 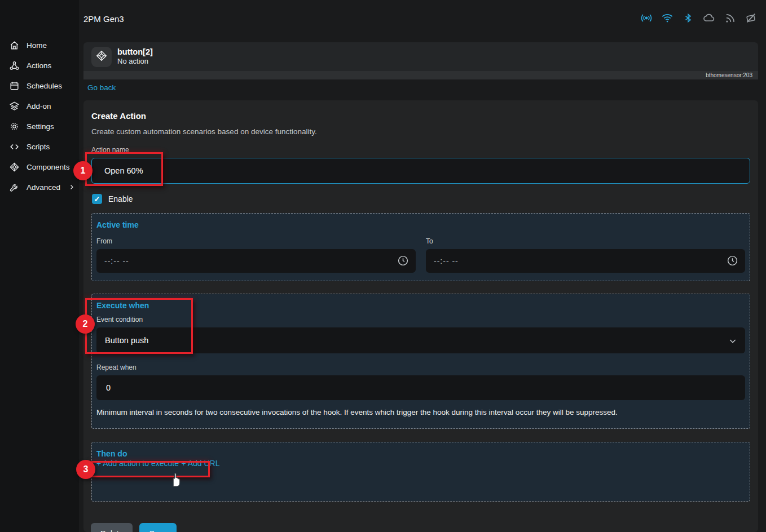 I want to click on annotation-badge-2: 2, so click(x=85, y=324).